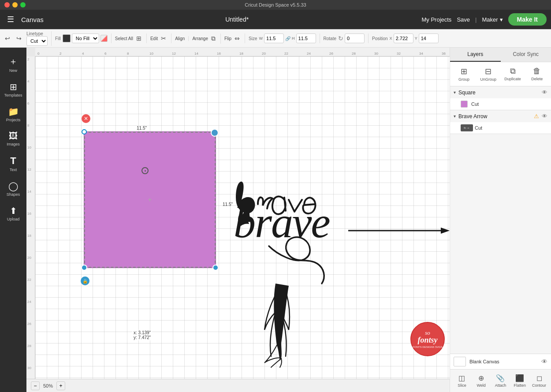  Describe the element at coordinates (85, 38) in the screenshot. I see `fill-selector: No Fill` at that location.